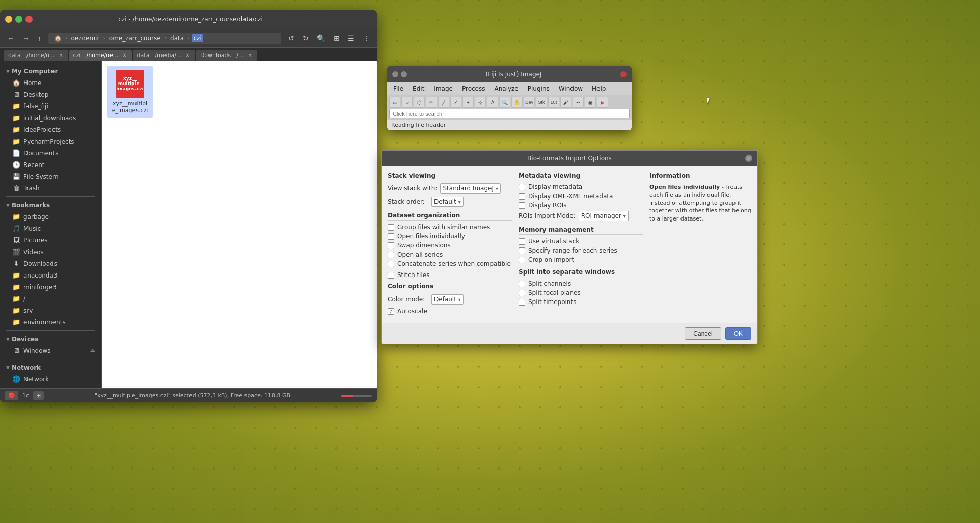 This screenshot has width=980, height=523. I want to click on fiji-tool-dev: Dev, so click(529, 102).